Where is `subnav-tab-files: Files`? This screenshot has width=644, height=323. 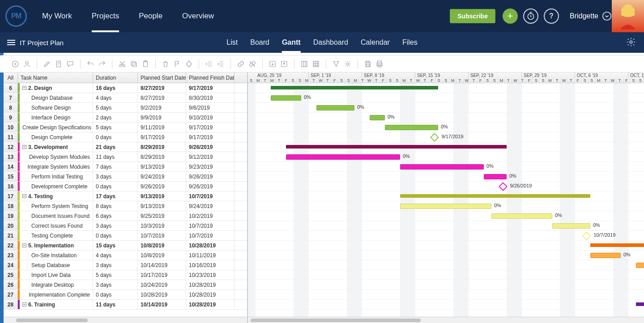
subnav-tab-files: Files is located at coordinates (410, 42).